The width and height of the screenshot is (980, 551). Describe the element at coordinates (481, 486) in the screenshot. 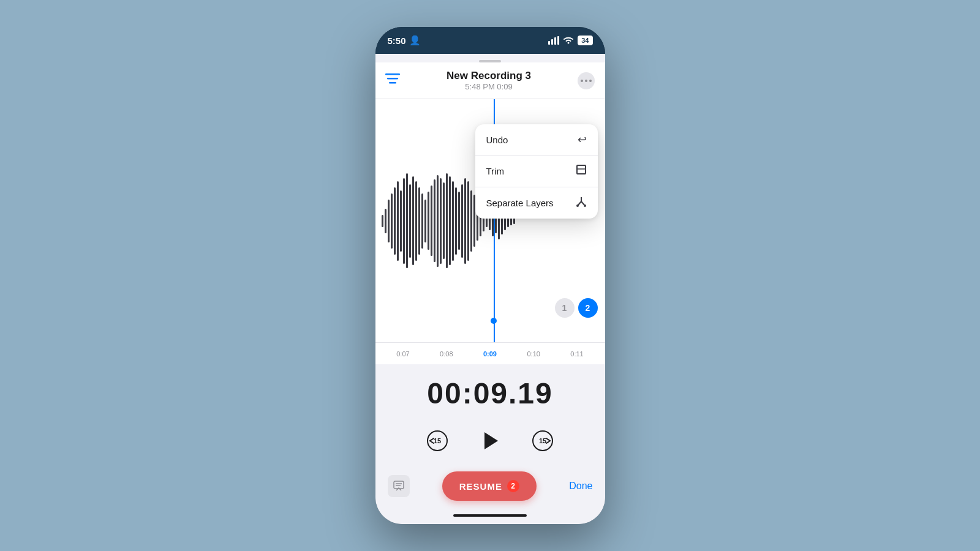

I see `resume-label: RESUME` at that location.